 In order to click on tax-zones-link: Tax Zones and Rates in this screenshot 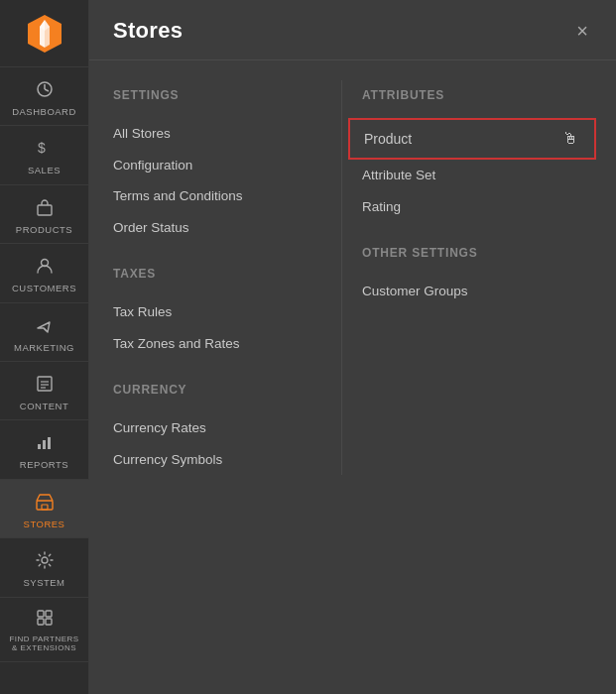, I will do `click(217, 344)`.